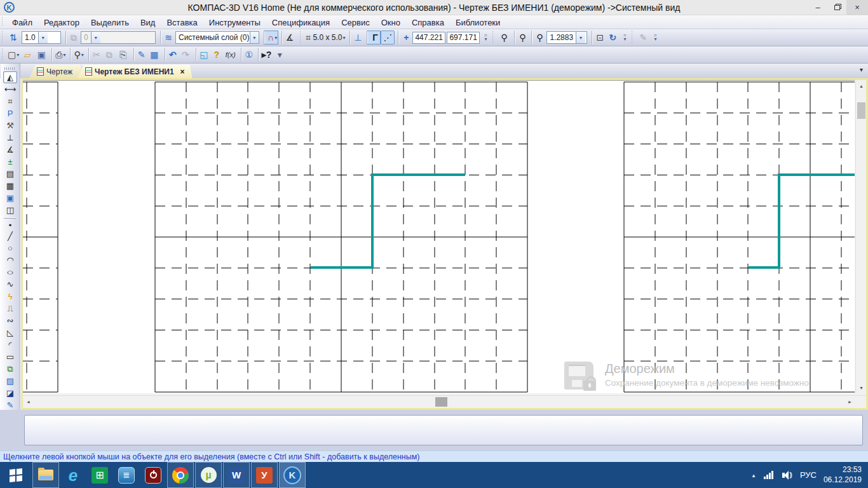  Describe the element at coordinates (236, 475) in the screenshot. I see `taskbar-word: W` at that location.